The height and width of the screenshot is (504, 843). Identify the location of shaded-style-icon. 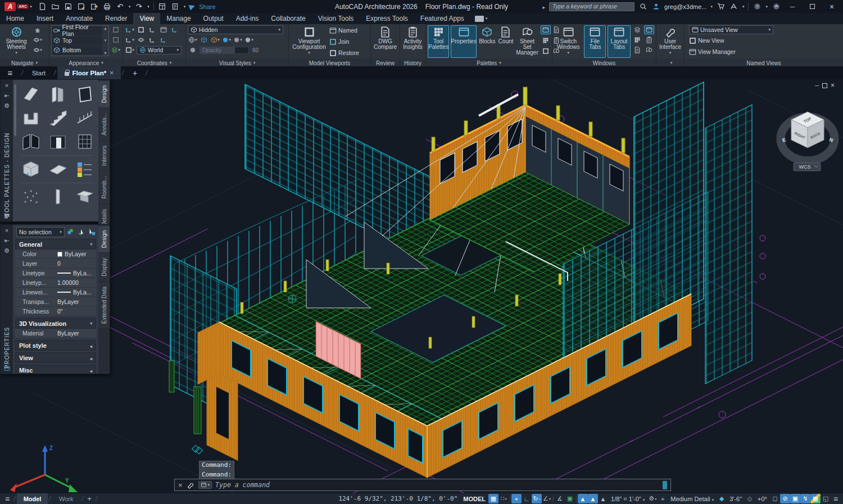
(204, 40).